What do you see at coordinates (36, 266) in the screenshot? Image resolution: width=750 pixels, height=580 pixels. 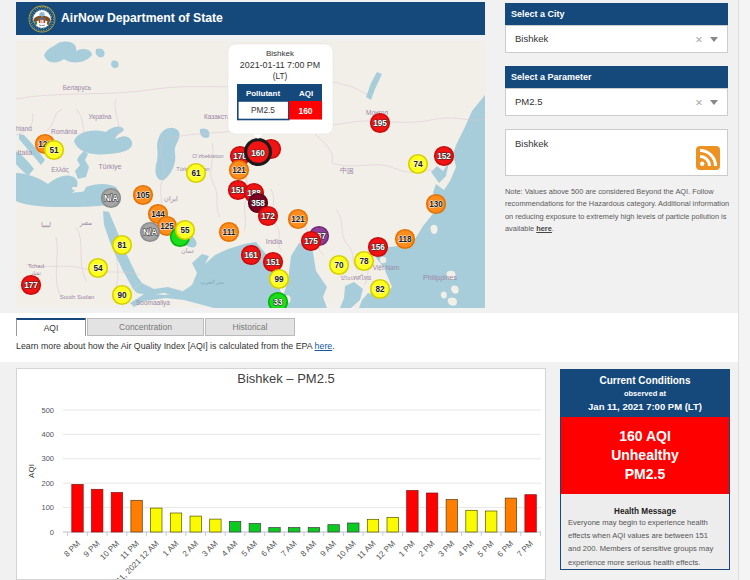 I see `svg-text: Tchad` at bounding box center [36, 266].